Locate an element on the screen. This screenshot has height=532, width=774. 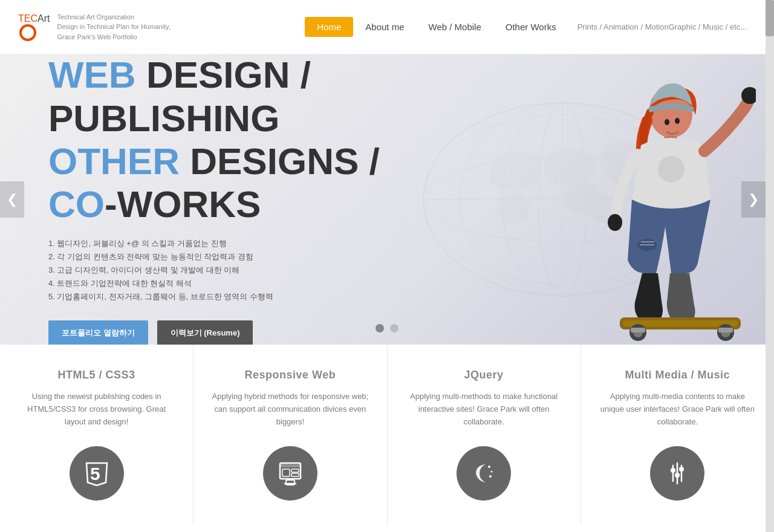
logo-o-circle is located at coordinates (28, 33).